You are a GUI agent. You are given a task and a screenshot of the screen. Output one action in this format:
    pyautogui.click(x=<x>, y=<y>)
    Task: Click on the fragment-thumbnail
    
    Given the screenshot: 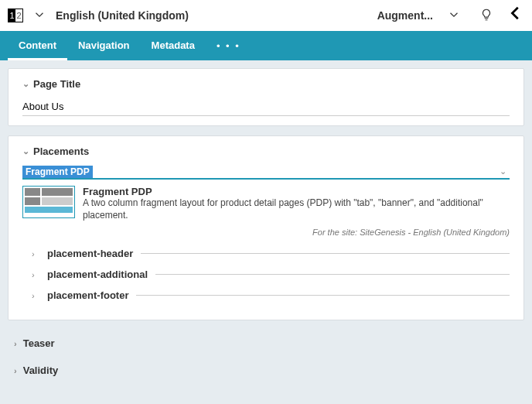 What is the action you would take?
    pyautogui.click(x=49, y=202)
    